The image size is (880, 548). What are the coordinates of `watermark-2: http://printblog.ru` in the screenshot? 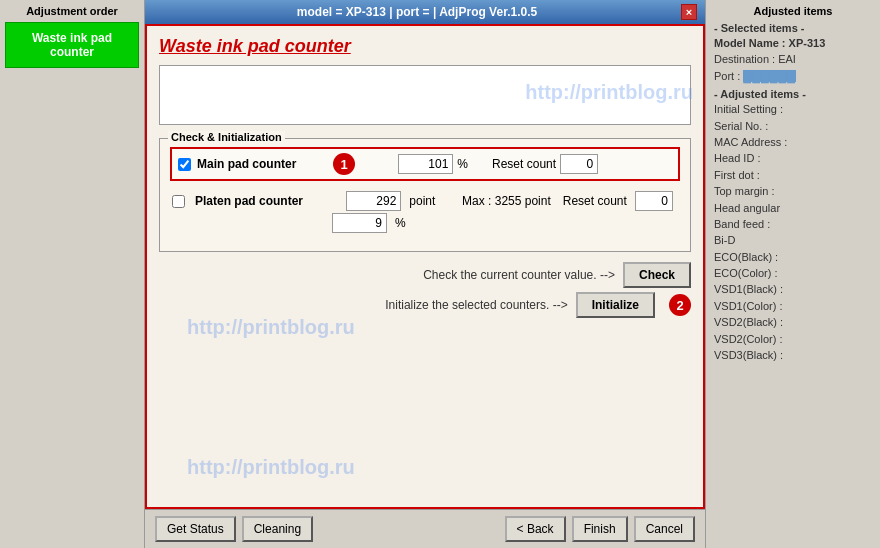 It's located at (271, 328).